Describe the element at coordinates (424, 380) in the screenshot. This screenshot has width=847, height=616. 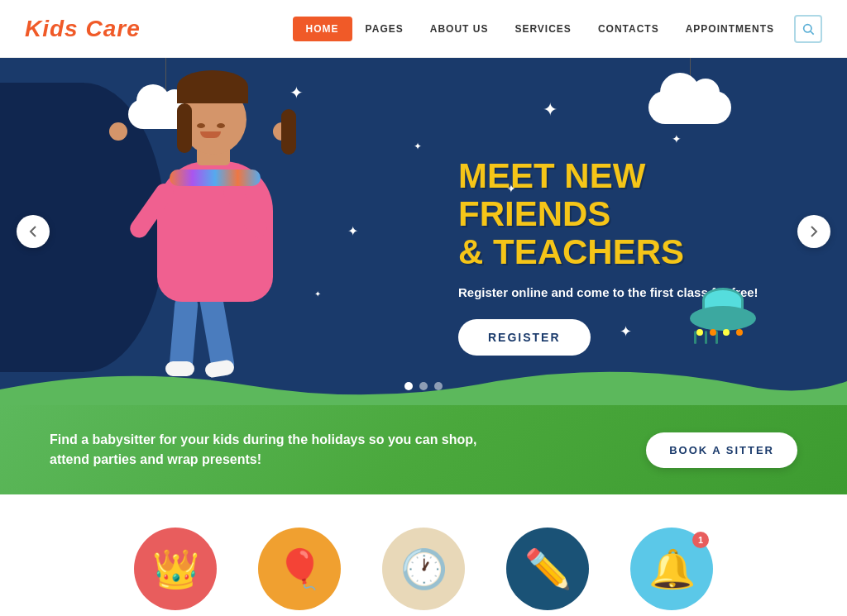
I see `hero-wave` at that location.